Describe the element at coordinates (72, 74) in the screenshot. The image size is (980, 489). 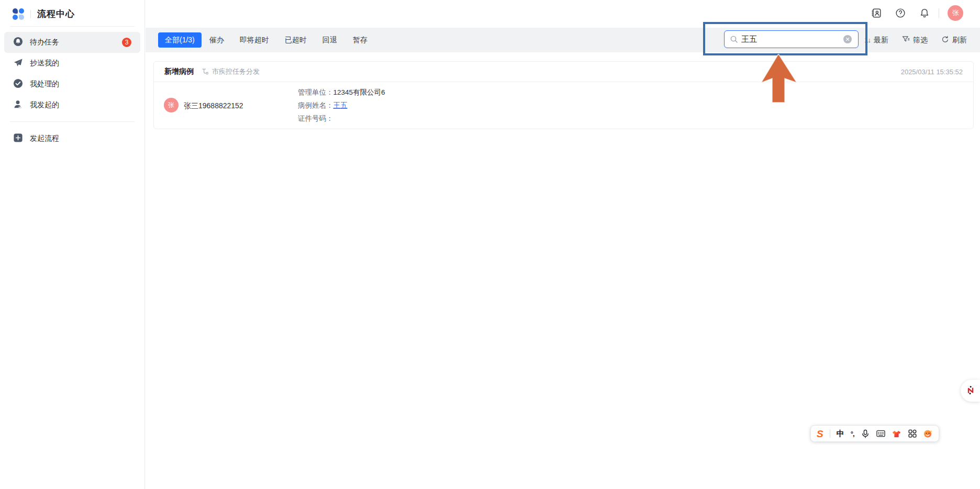
I see `sidebar-nav: 待办任务 3 抄送我的 我处理的 我发起的` at that location.